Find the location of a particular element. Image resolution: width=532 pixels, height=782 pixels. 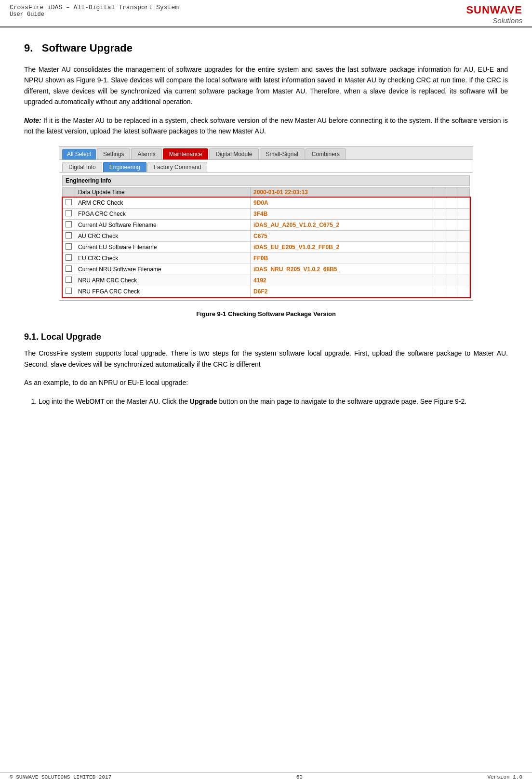

tab-combiners: Combiners is located at coordinates (326, 154).